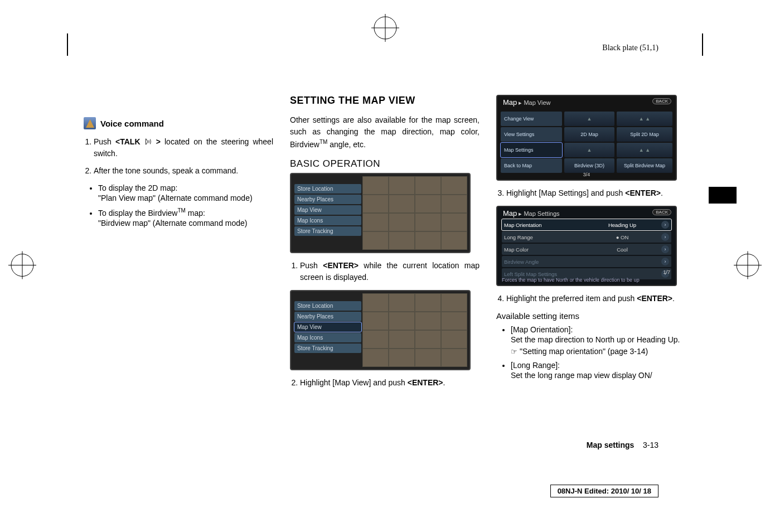 The width and height of the screenshot is (770, 532). Describe the element at coordinates (546, 274) in the screenshot. I see `ms-row-label: Left Split Map Settings` at that location.